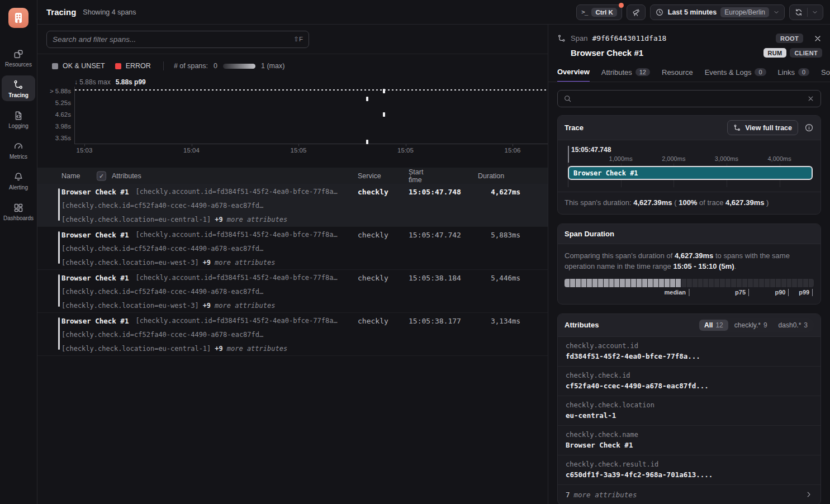 The image size is (830, 504). Describe the element at coordinates (689, 98) in the screenshot. I see `panel-search-box` at that location.